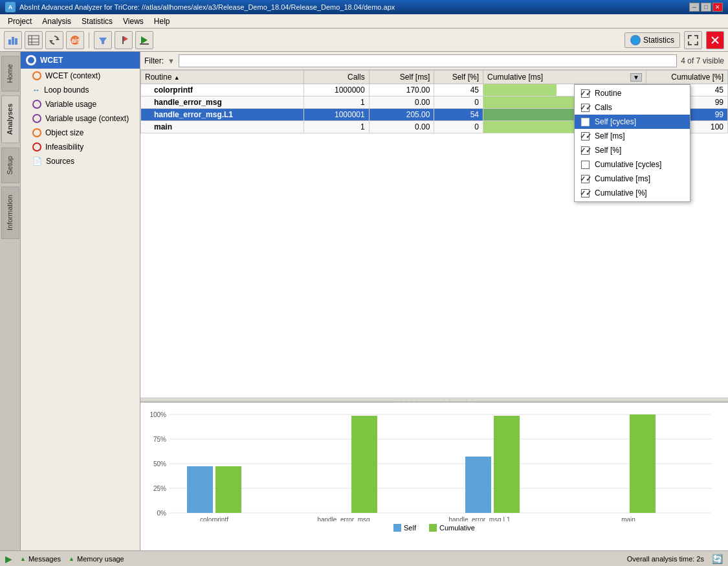 The image size is (728, 566). I want to click on svg-text: 0%, so click(162, 513).